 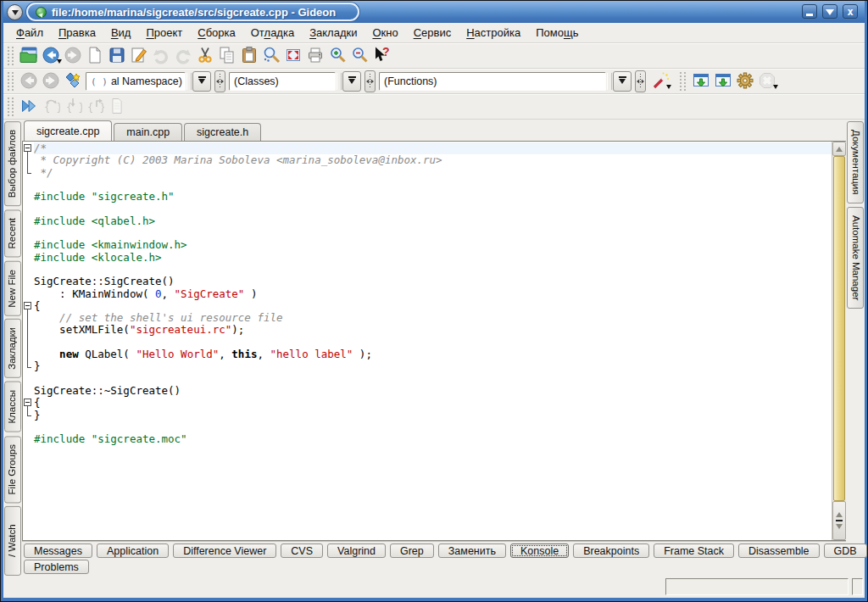 I want to click on save-as-button, so click(x=139, y=56).